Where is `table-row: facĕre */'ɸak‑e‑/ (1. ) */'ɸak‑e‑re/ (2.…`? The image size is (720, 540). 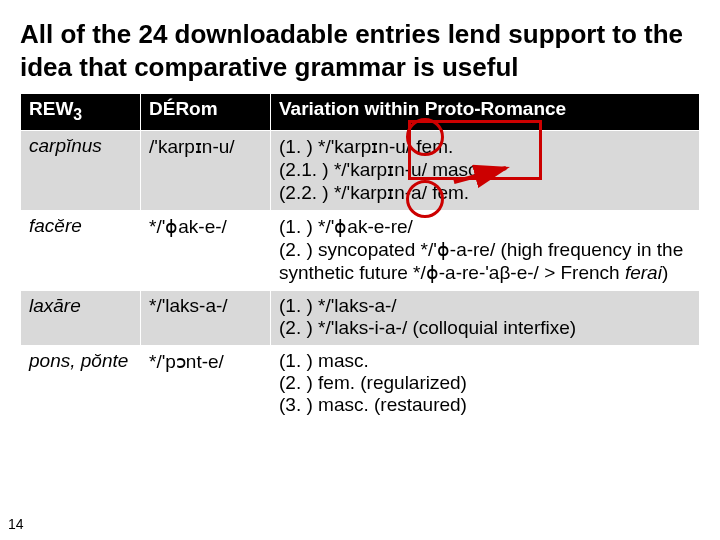
table-row: facĕre */'ɸak‑e‑/ (1. ) */'ɸak‑e‑re/ (2.… is located at coordinates (360, 250).